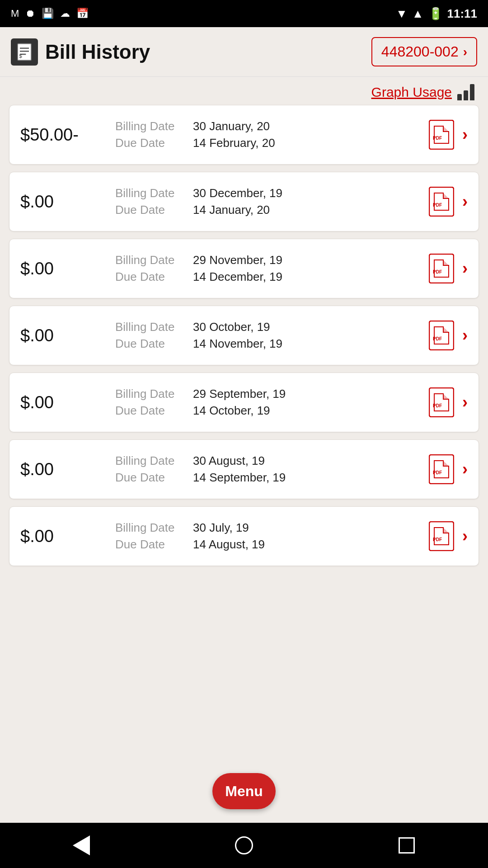  Describe the element at coordinates (244, 14) in the screenshot. I see `status-bar: M ⏺ 💾 ☁ 📅 ▼ ▲ 🔋 11:11` at that location.